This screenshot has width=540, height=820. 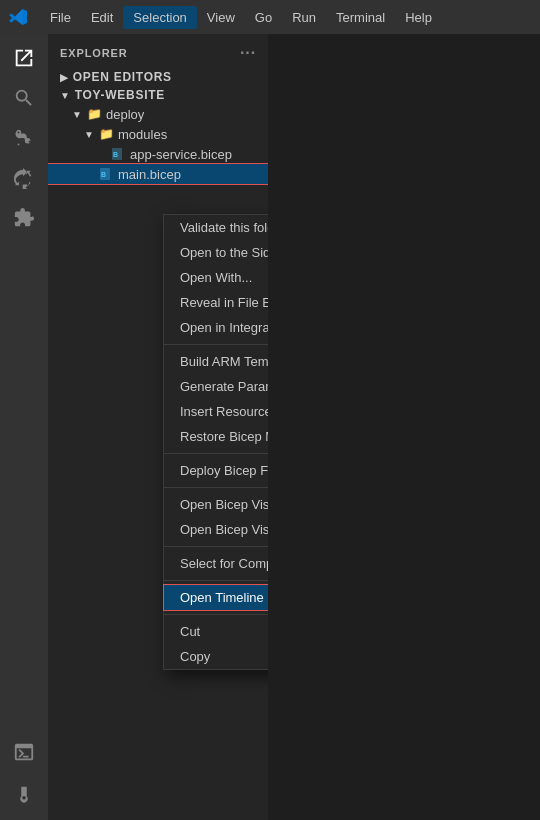 I want to click on explorer-title: EXPLORER, so click(x=94, y=53).